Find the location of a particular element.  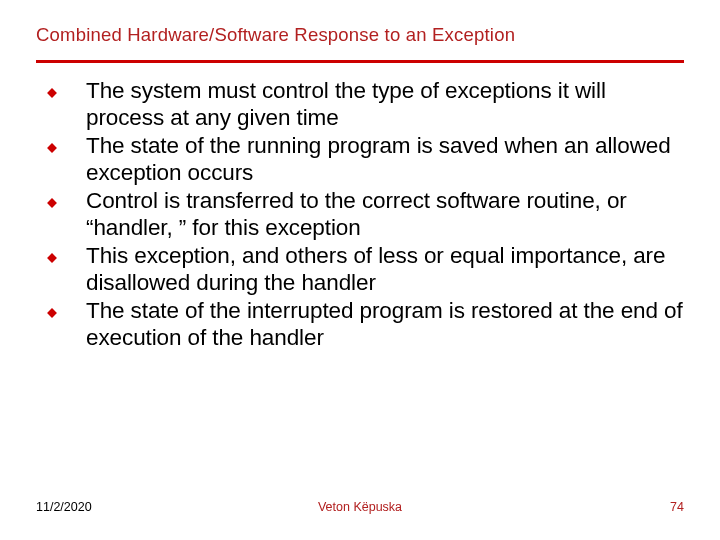

footer-date: 11/2/2020 is located at coordinates (64, 507).